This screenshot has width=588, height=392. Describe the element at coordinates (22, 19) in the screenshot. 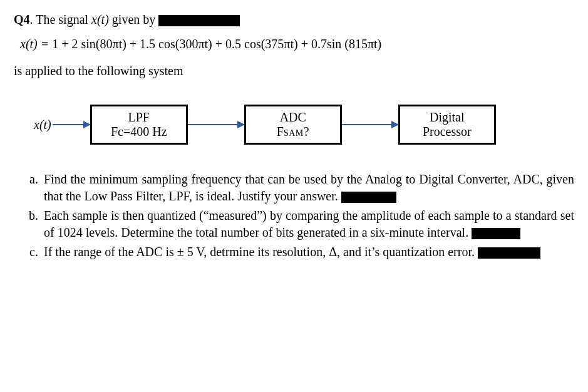

I see `question-number: Q4` at that location.